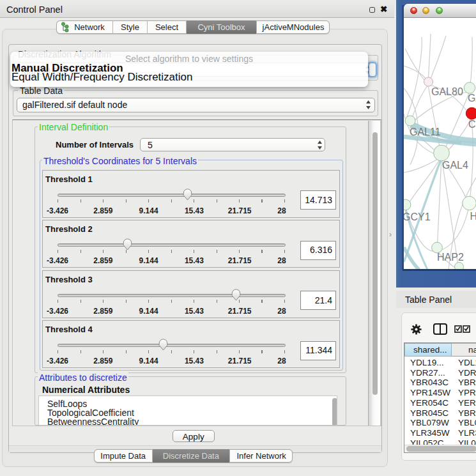  What do you see at coordinates (417, 217) in the screenshot?
I see `svg-text: GCY1` at bounding box center [417, 217].